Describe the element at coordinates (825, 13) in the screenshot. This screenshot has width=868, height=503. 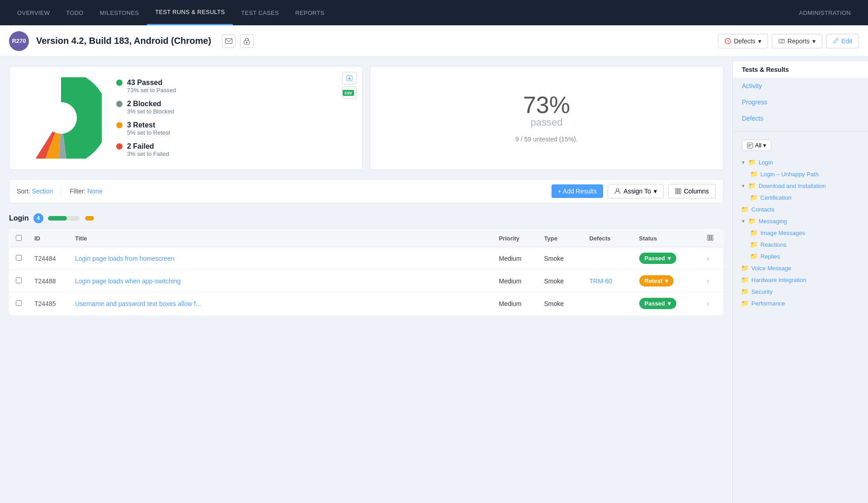
I see `nav-administration: ADMINISTRATION` at that location.